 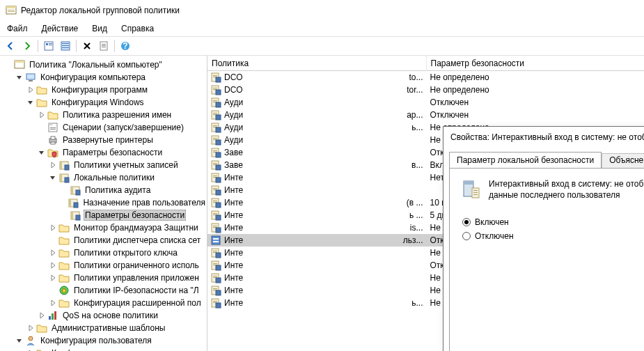 I want to click on menu-help: Справка, so click(x=138, y=29).